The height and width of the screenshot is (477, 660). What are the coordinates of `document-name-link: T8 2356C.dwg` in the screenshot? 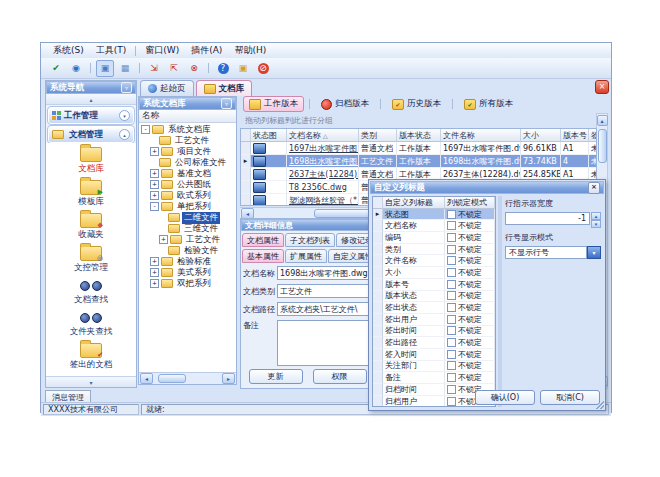 It's located at (318, 188).